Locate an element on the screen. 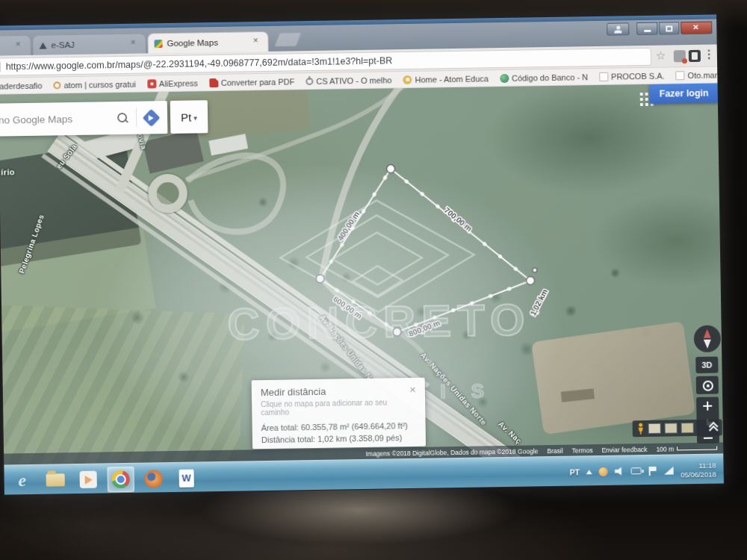 The image size is (747, 560). battery-icon is located at coordinates (636, 470).